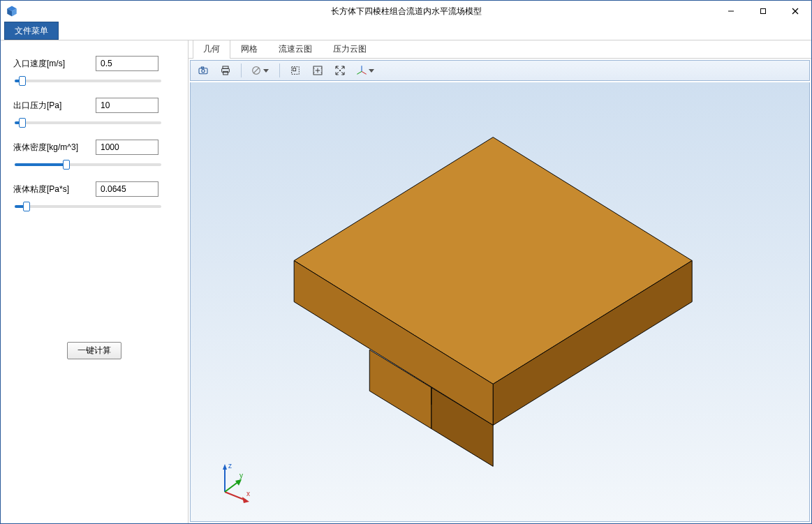 This screenshot has height=524, width=812. I want to click on axis-x-label: x, so click(249, 494).